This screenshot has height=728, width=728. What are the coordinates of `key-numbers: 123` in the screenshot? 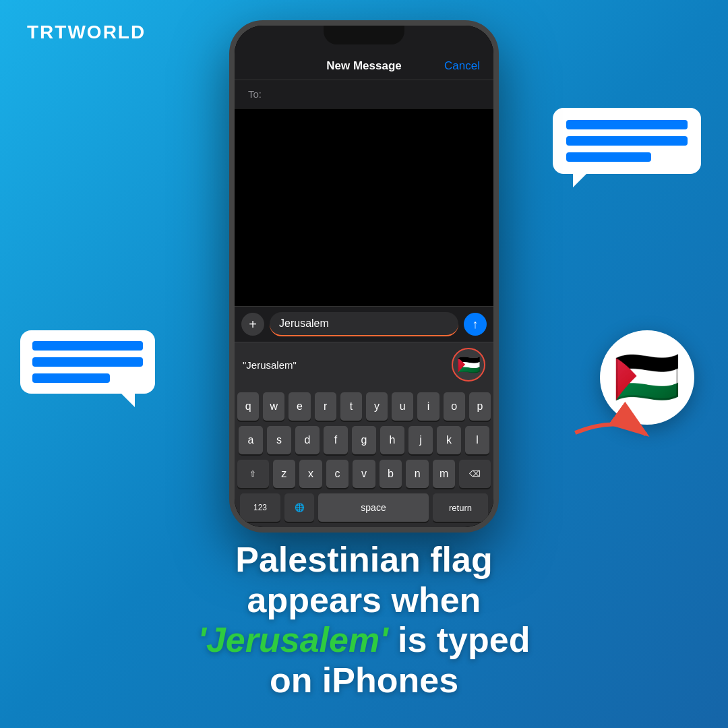 It's located at (260, 508).